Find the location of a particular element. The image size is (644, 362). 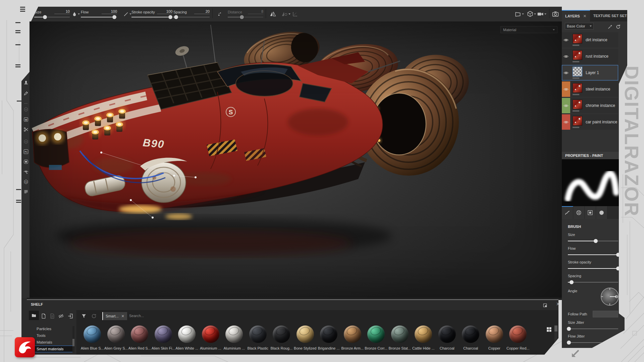

material-mode-tab is located at coordinates (602, 213).